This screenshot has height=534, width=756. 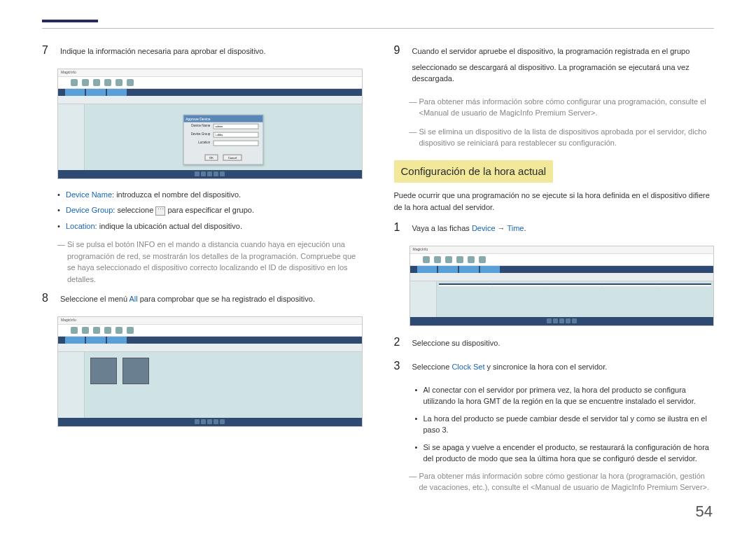 What do you see at coordinates (211, 52) in the screenshot?
I see `step-text: Indique la información necesaria para ap…` at bounding box center [211, 52].